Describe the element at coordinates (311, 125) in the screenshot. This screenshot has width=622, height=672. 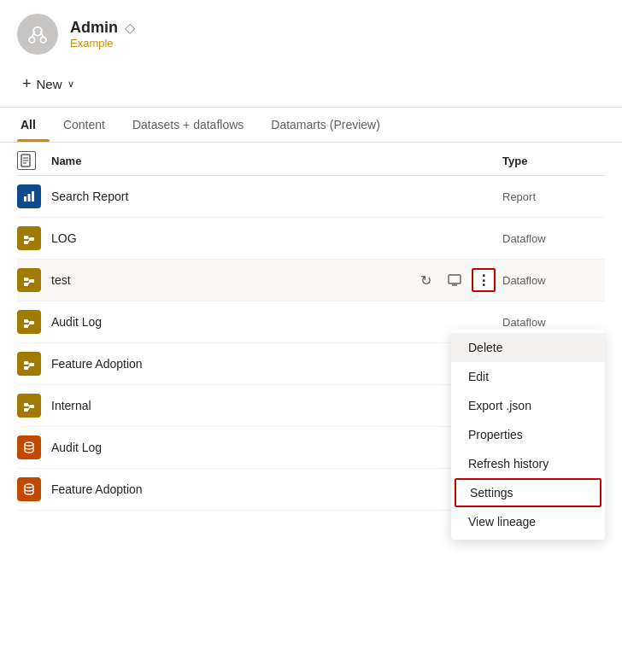
I see `tab-bar: All Content Datasets + dataflows Datamar…` at that location.